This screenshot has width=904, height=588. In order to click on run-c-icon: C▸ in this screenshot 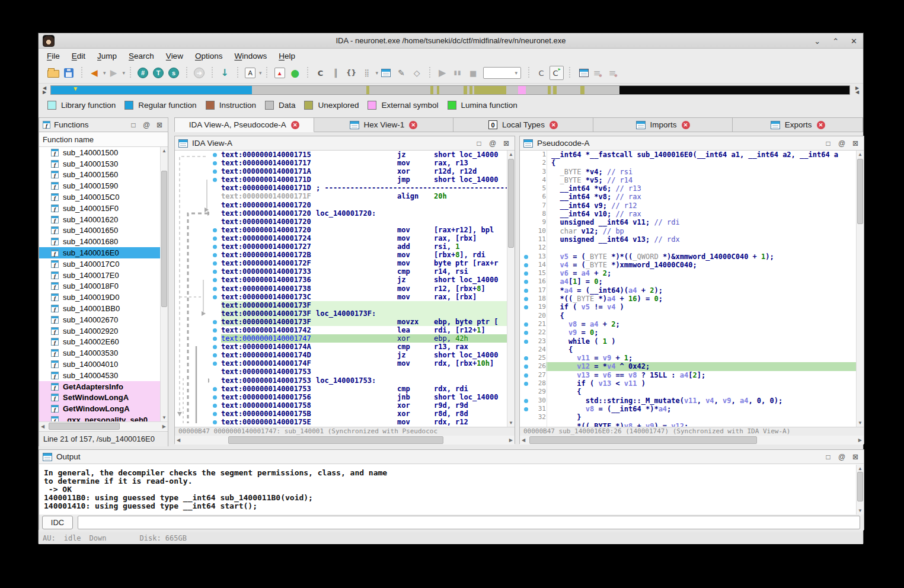, I will do `click(557, 73)`.